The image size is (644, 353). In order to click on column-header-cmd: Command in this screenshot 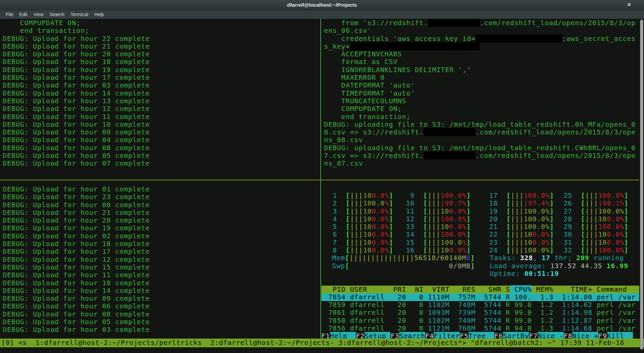, I will do `click(610, 289)`.